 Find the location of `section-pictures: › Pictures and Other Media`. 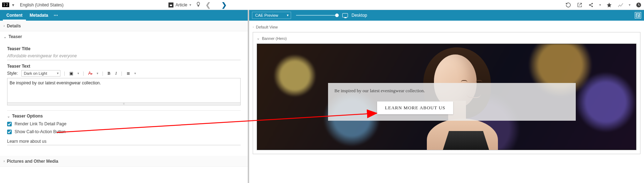

section-pictures: › Pictures and Other Media is located at coordinates (124, 161).